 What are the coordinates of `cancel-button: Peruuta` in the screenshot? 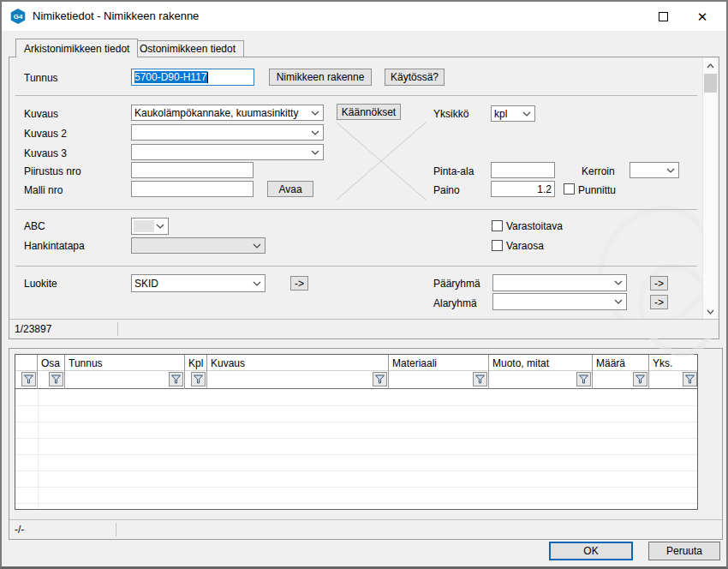 It's located at (684, 551).